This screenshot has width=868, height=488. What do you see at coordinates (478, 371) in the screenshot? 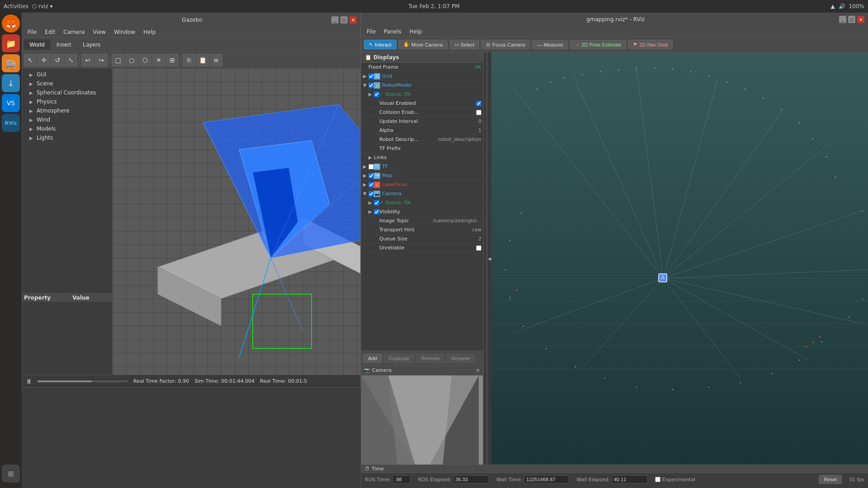
I see `camera-panel-close-btn: ✕` at bounding box center [478, 371].